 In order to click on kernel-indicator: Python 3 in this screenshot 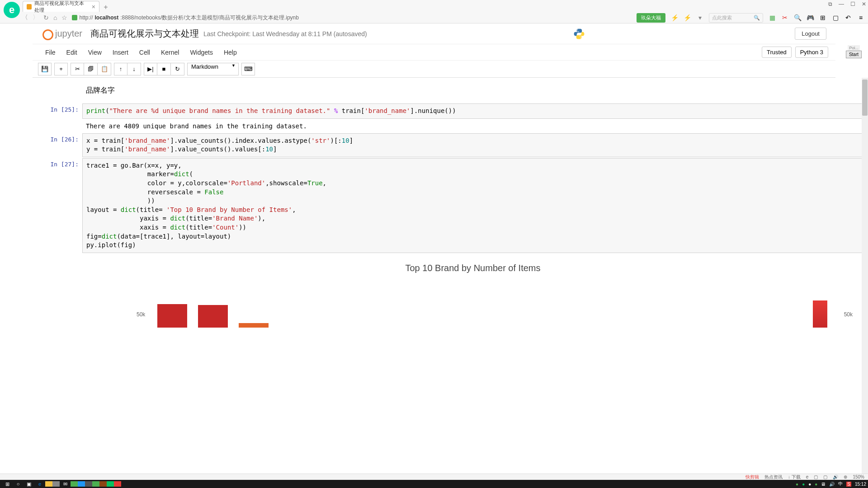, I will do `click(812, 52)`.